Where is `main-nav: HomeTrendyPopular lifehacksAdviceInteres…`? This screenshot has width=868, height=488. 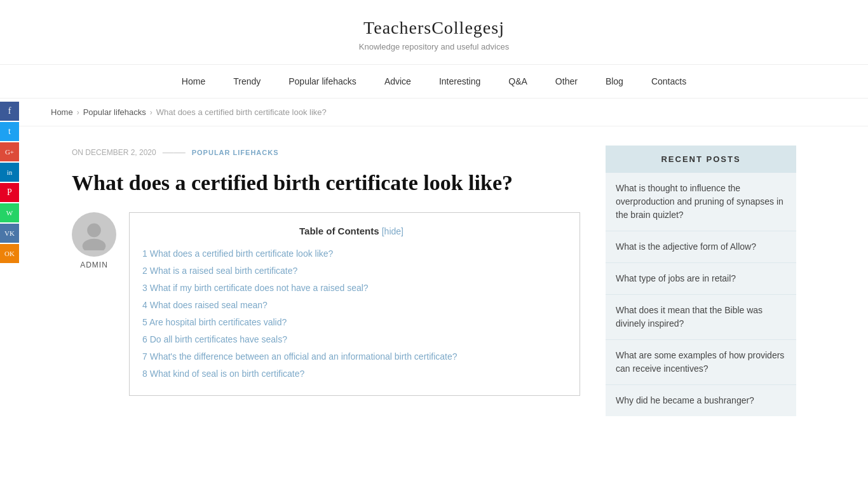 main-nav: HomeTrendyPopular lifehacksAdviceInteres… is located at coordinates (434, 81).